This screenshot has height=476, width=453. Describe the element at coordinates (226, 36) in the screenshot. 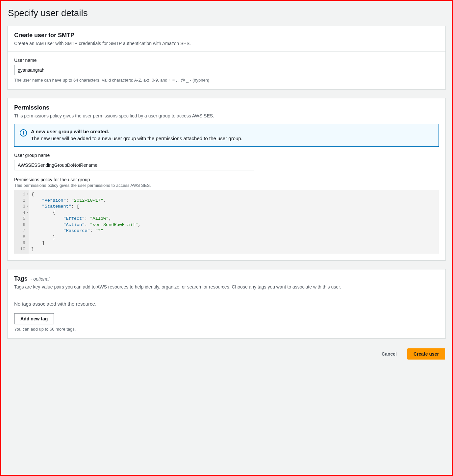

I see `create-user-heading: Create user for SMTP` at that location.